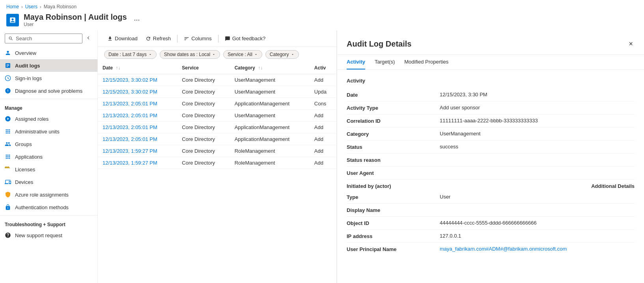 The image size is (644, 283). Describe the element at coordinates (190, 54) in the screenshot. I see `show-dates-filter-pill: Show dates as : Local` at that location.